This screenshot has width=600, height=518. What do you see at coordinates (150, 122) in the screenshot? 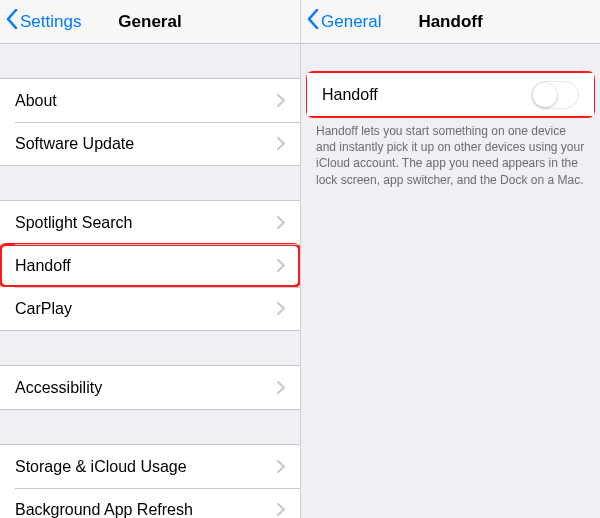
I see `group-about: About Software Update` at bounding box center [150, 122].